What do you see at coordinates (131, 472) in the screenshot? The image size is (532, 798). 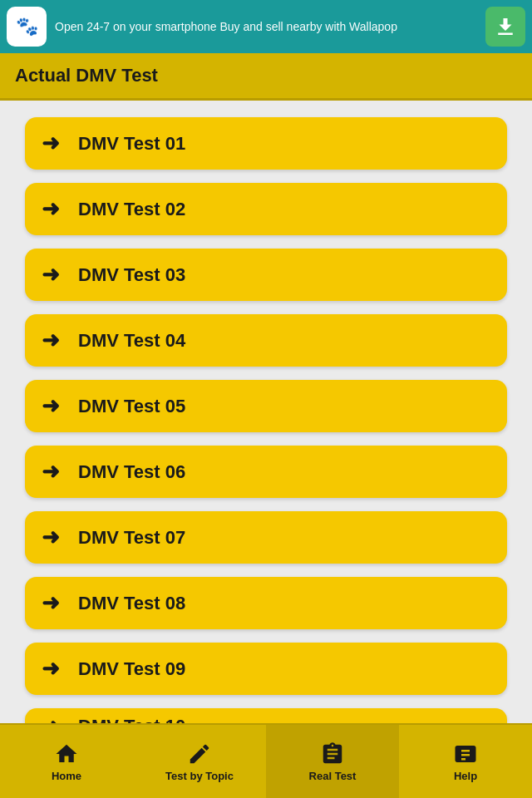 I see `test-label: DMV Test 06` at bounding box center [131, 472].